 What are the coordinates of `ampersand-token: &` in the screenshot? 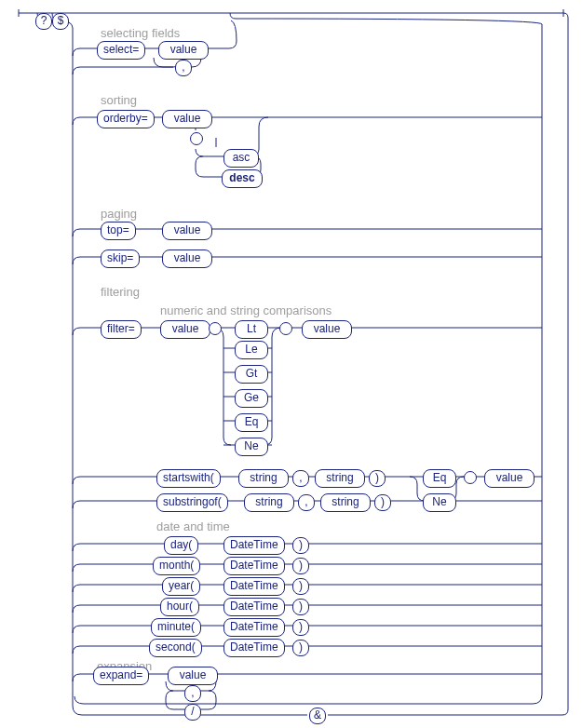 It's located at (318, 716).